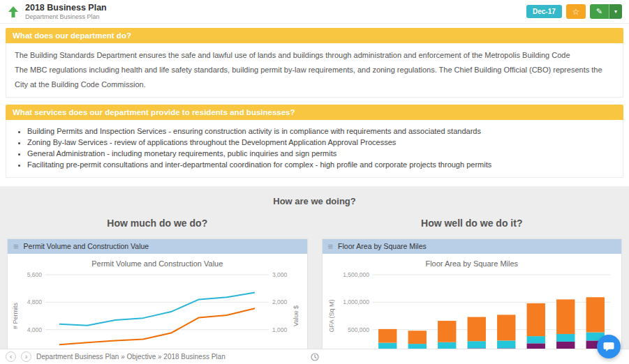 This screenshot has height=364, width=629. I want to click on about-panel: The Building Standards Department ensure…, so click(314, 70).